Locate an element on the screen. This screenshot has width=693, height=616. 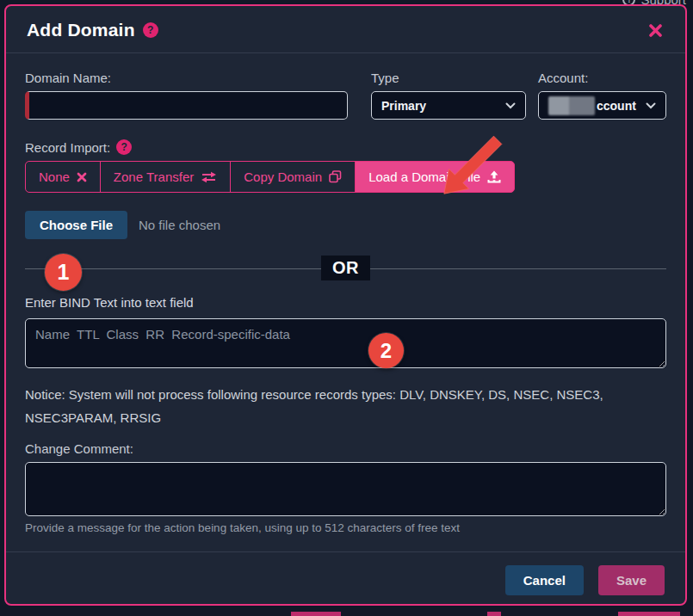
bind-text-input is located at coordinates (346, 343).